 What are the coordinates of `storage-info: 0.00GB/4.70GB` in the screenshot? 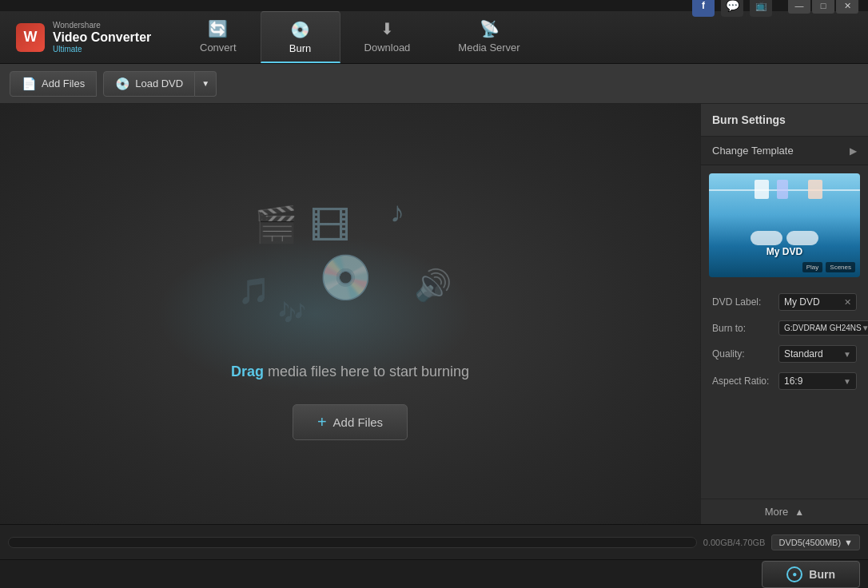 It's located at (735, 542).